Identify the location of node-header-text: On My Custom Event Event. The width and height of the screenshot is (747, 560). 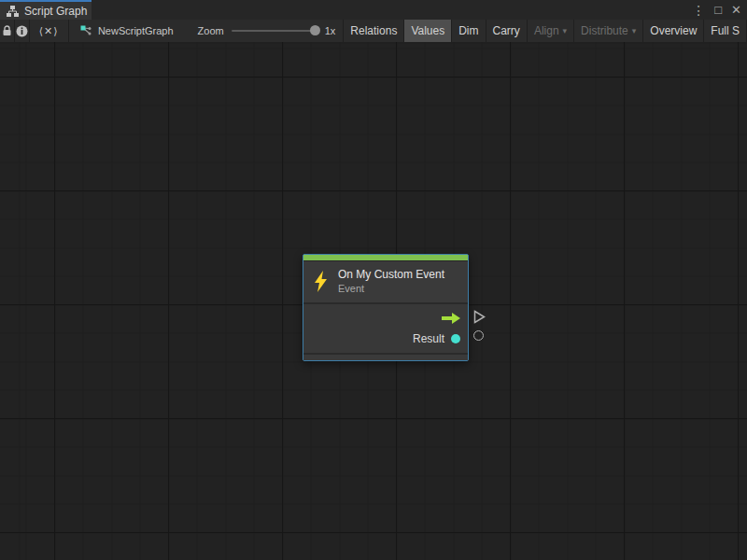
(391, 281).